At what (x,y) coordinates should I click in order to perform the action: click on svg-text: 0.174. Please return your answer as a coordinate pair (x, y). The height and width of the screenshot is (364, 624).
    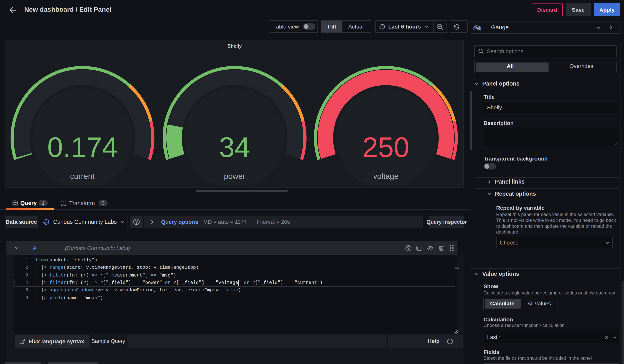
    Looking at the image, I should click on (82, 147).